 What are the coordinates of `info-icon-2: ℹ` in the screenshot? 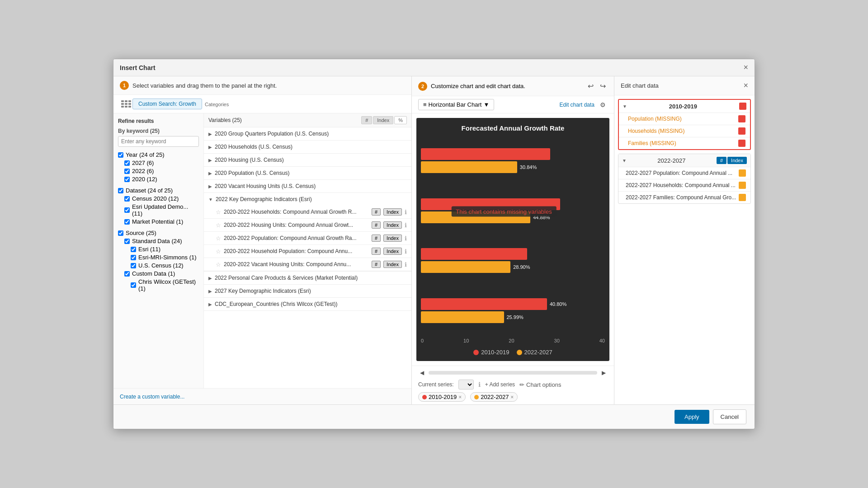 It's located at (406, 239).